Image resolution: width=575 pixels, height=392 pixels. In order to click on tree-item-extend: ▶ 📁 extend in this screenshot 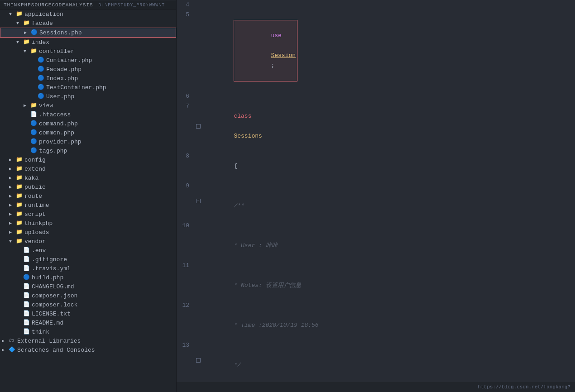, I will do `click(88, 169)`.